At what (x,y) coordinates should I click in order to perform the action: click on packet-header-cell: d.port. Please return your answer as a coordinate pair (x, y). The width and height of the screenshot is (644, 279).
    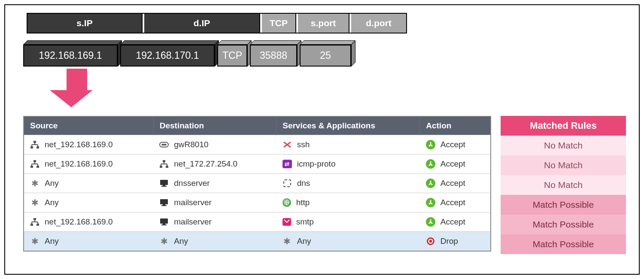
    Looking at the image, I should click on (379, 23).